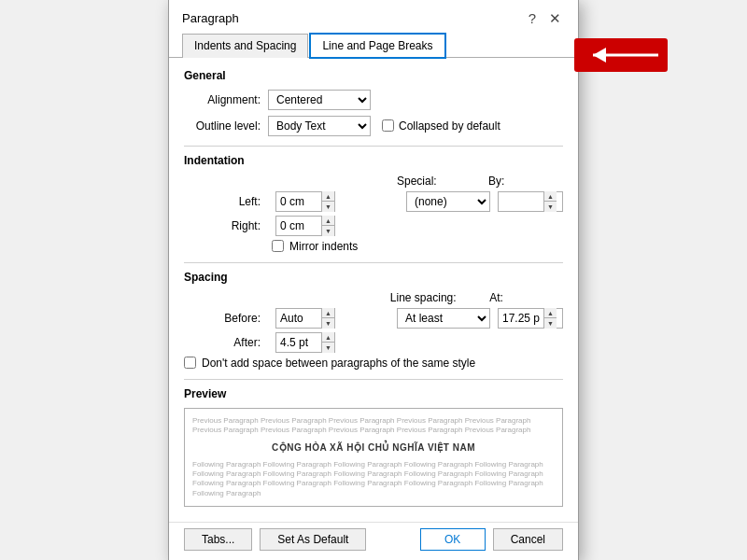 This screenshot has width=747, height=560. Describe the element at coordinates (616, 55) in the screenshot. I see `arrow-annotation` at that location.